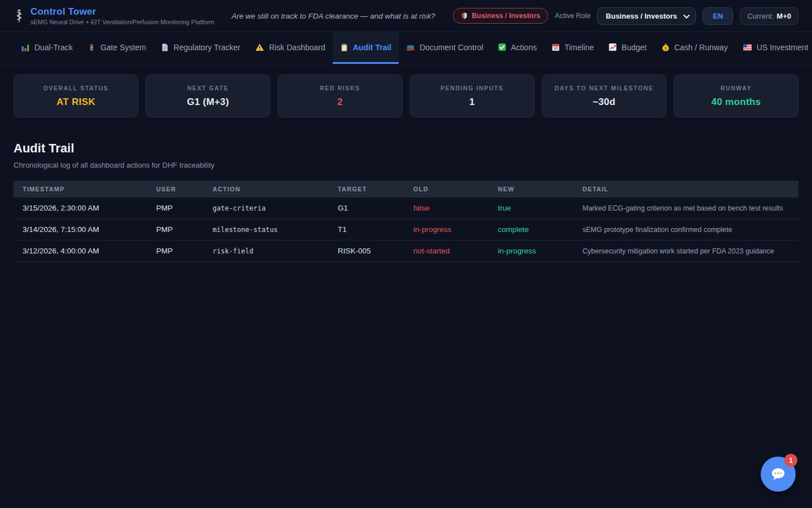  Describe the element at coordinates (266, 189) in the screenshot. I see `column-header-action: ACTION` at that location.